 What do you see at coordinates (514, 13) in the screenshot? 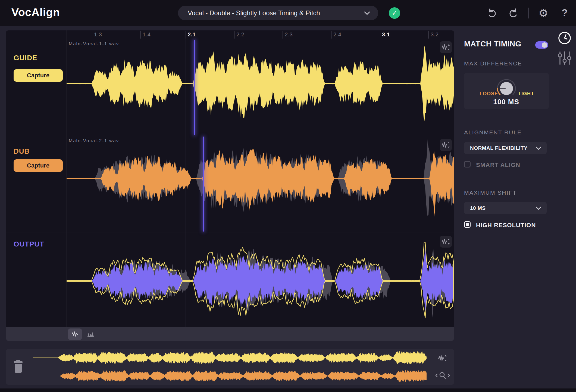
I see `redo-icon` at bounding box center [514, 13].